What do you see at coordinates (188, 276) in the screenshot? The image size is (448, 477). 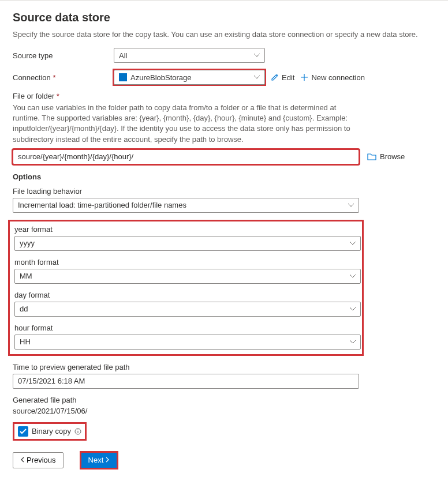 I see `month-format-select: MM` at bounding box center [188, 276].